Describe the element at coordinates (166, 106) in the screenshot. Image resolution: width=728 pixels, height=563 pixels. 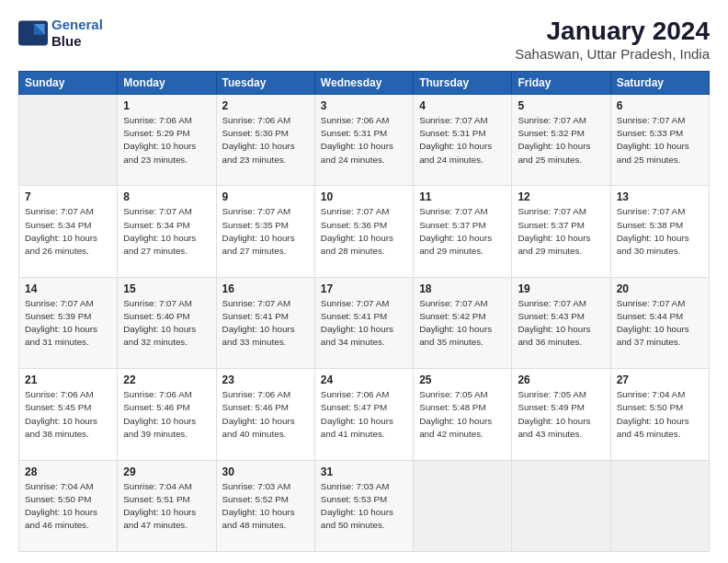
I see `day-number: 1` at that location.